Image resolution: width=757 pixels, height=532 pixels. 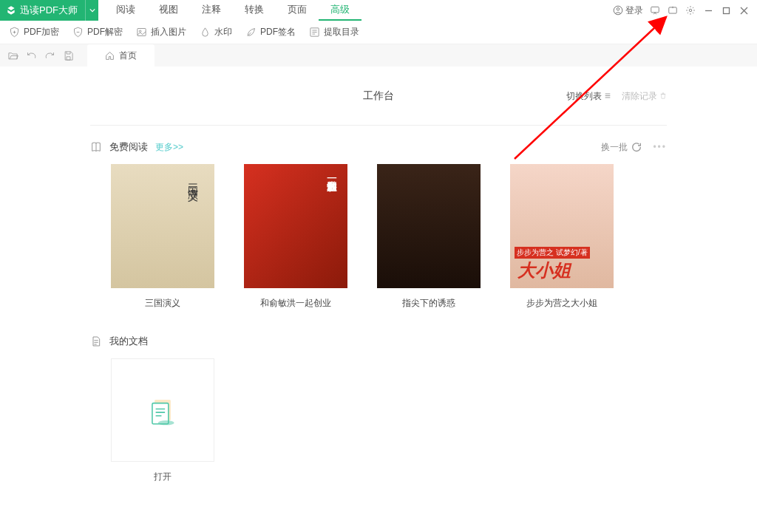 I want to click on open-doc-card, so click(x=163, y=410).